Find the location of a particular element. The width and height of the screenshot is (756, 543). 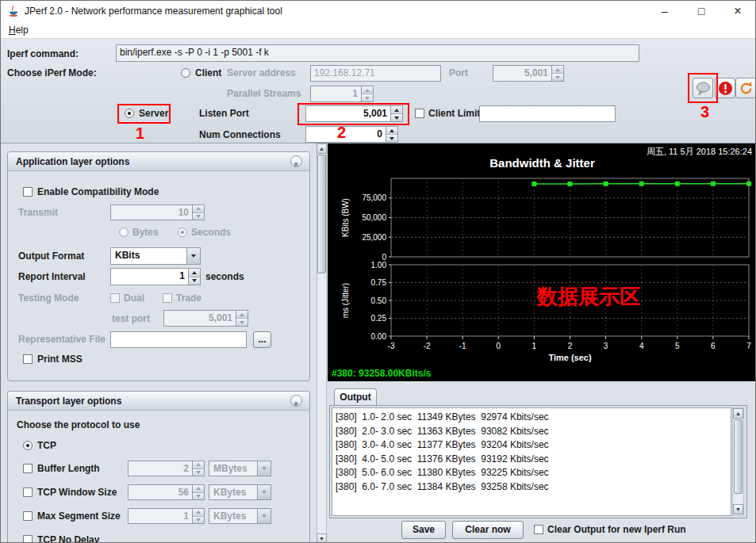

print-mss-checkbox is located at coordinates (28, 359).